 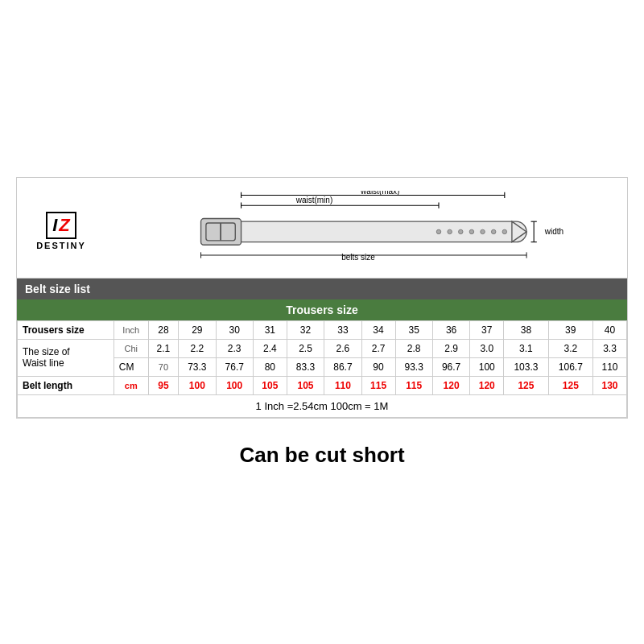 What do you see at coordinates (322, 357) in the screenshot?
I see `size-table: Trousers size Inch 28 29 30 31 32 33 34 …` at bounding box center [322, 357].